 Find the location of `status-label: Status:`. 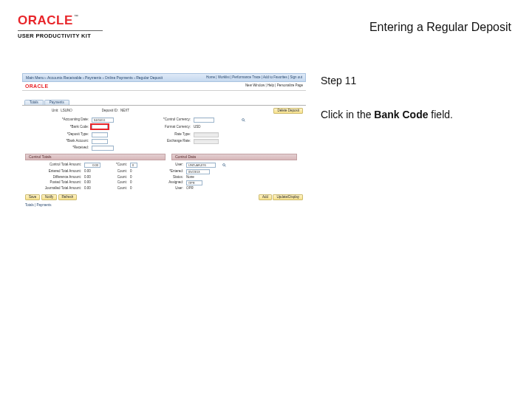

status-label: Status: is located at coordinates (163, 177).